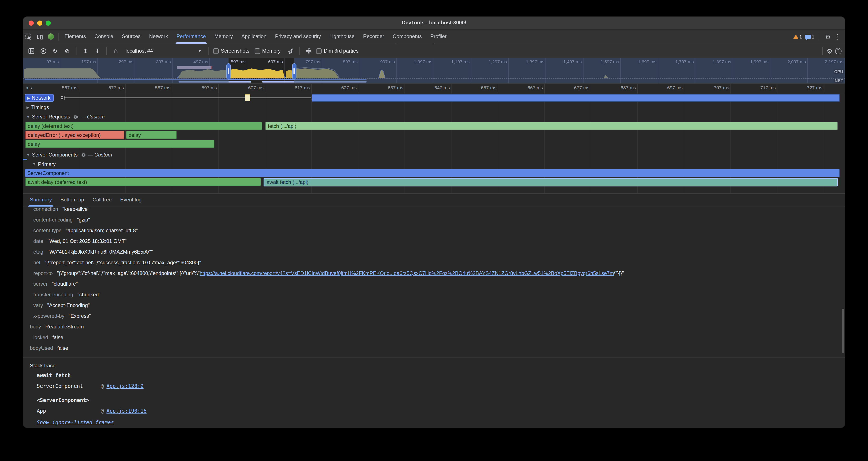 The width and height of the screenshot is (868, 461). Describe the element at coordinates (143, 182) in the screenshot. I see `span-bar: await delay (deferred text)` at that location.